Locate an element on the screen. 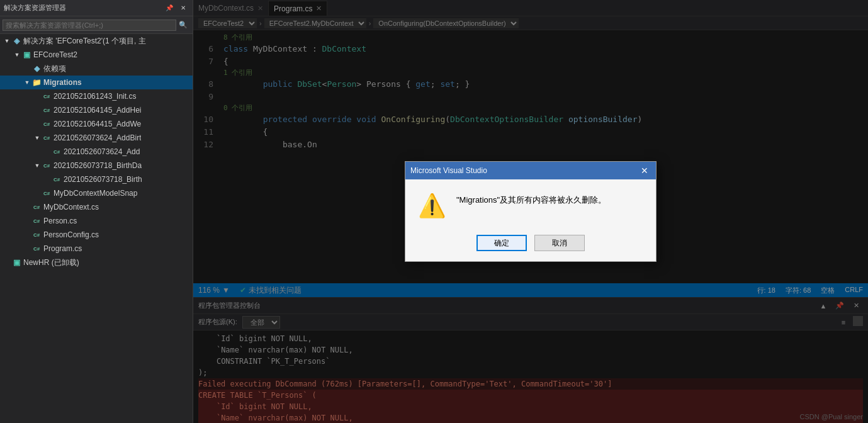 This screenshot has width=868, height=423. tree-item-label: MyDbContext.cs is located at coordinates (71, 207).